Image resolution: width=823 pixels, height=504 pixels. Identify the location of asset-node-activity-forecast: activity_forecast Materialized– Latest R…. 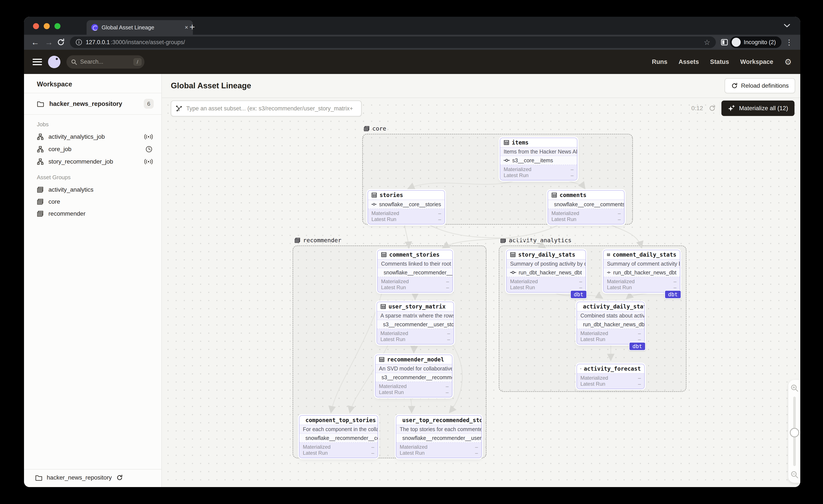
(611, 376).